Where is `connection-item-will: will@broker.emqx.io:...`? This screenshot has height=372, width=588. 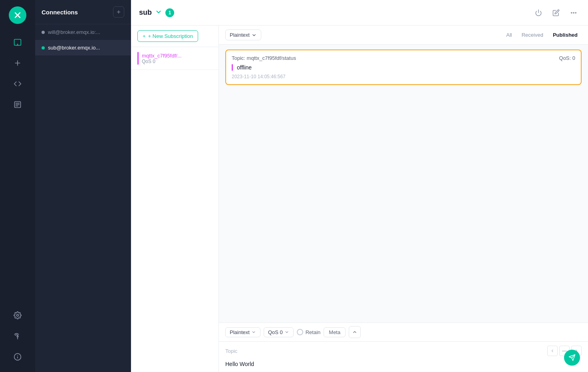
connection-item-will: will@broker.emqx.io:... is located at coordinates (83, 32).